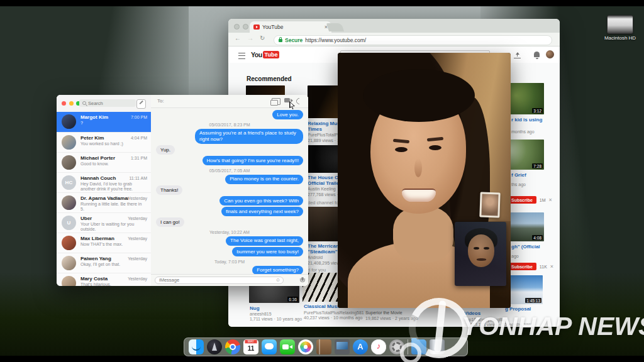 Image resolution: width=644 pixels, height=362 pixels. I want to click on launchpad-icon, so click(214, 347).